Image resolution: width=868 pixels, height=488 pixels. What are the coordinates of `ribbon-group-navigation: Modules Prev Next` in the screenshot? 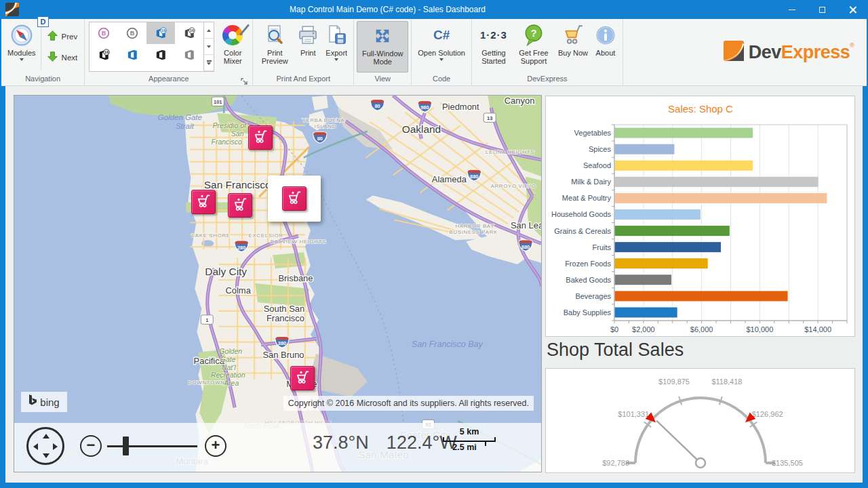 It's located at (43, 53).